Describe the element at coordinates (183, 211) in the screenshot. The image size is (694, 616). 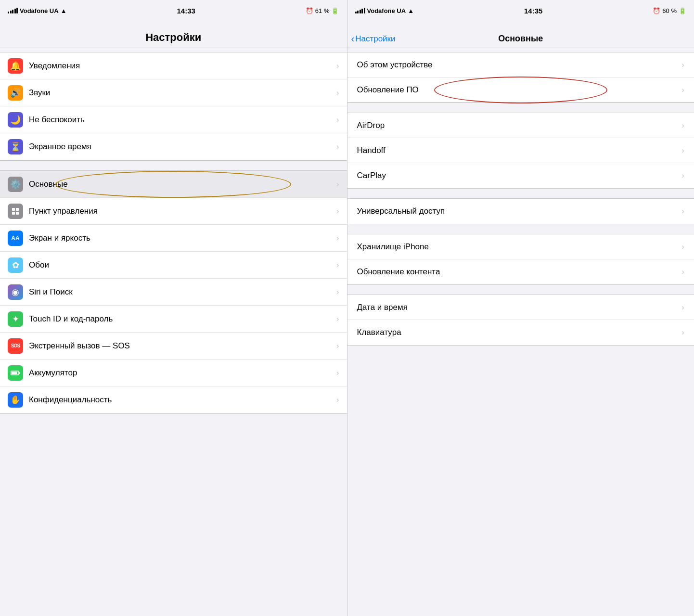
I see `control-center-label: Пункт управления` at that location.